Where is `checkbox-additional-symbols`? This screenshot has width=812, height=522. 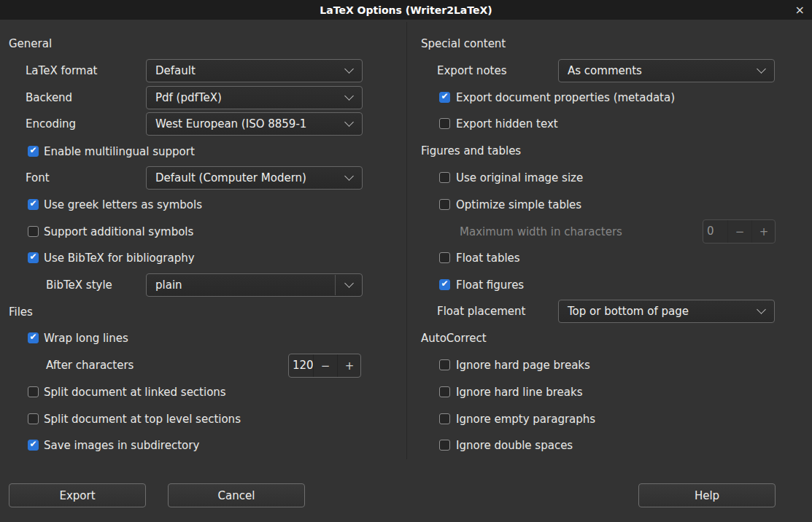 checkbox-additional-symbols is located at coordinates (34, 232).